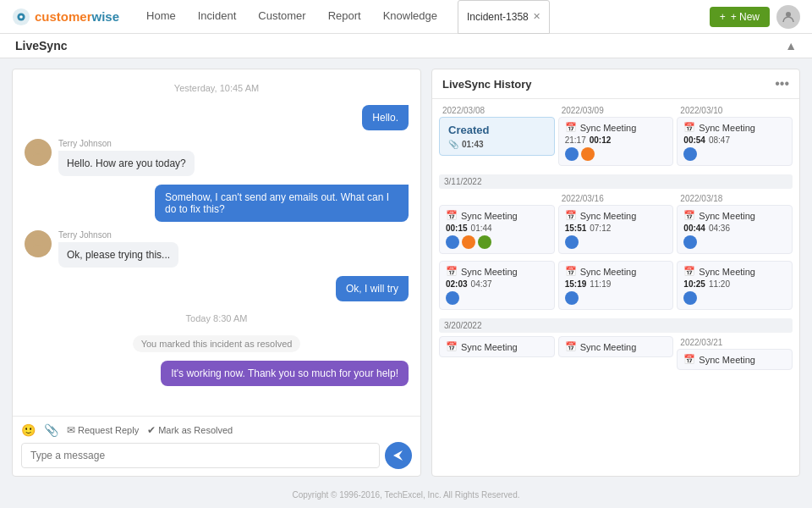 The height and width of the screenshot is (508, 812). I want to click on mark-resolved-button: ✔ Mark as Resolved, so click(189, 430).